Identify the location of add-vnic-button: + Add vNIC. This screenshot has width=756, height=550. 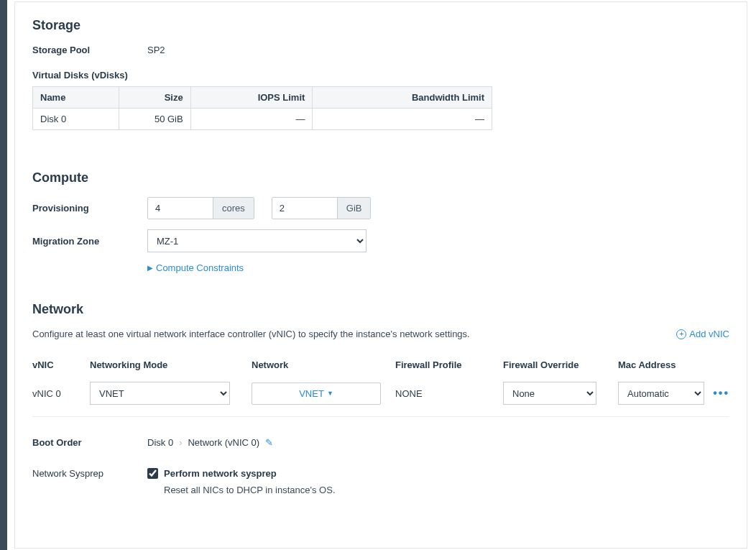
(703, 334).